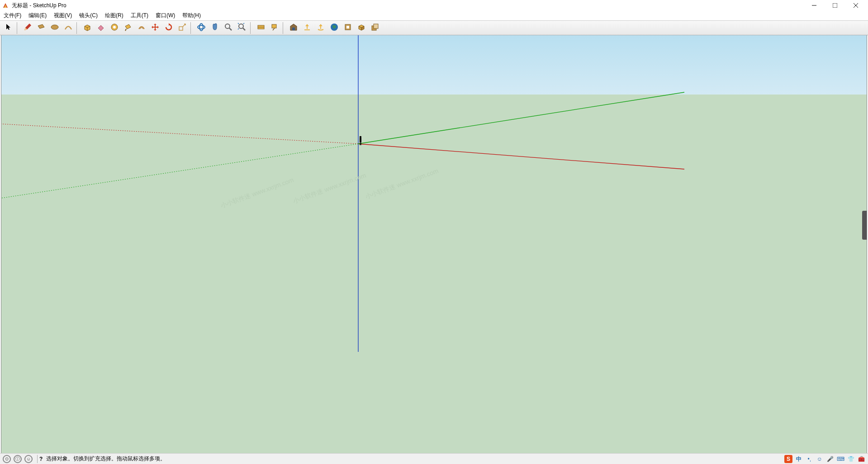  I want to click on warehouse-icon, so click(294, 28).